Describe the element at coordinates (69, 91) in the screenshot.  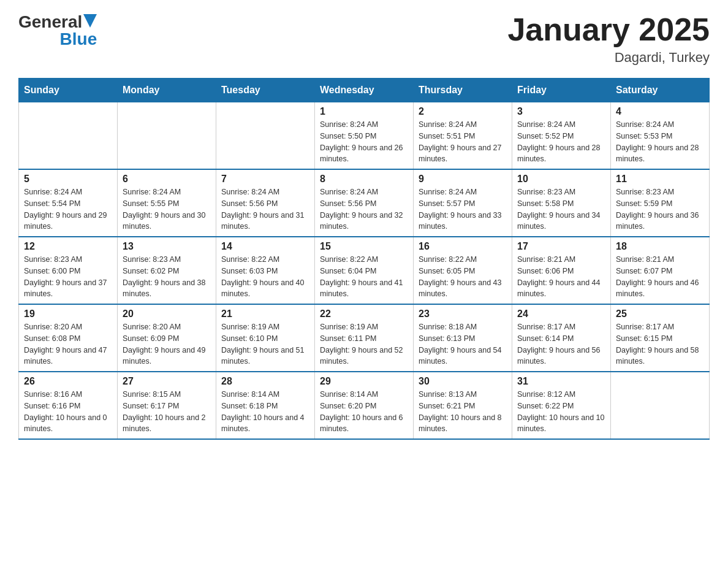
I see `col-sunday: Sunday` at that location.